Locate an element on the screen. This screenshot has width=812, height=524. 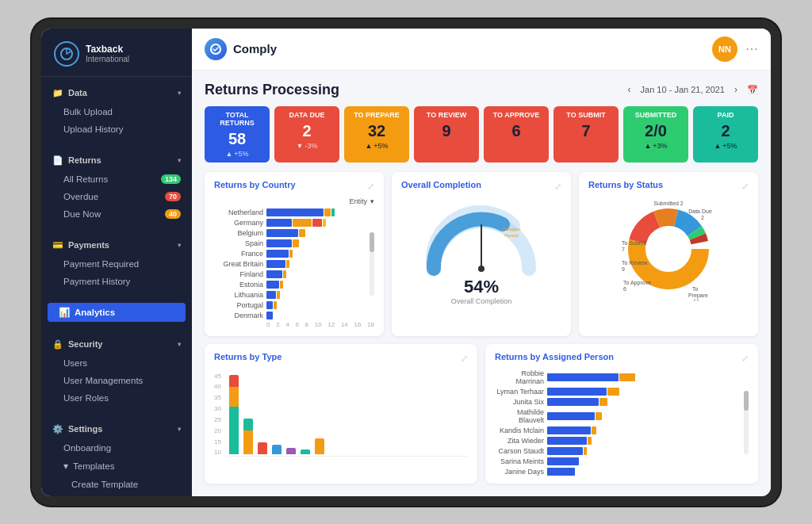
chart-person-title: Returns by Assigned Person is located at coordinates (554, 357).